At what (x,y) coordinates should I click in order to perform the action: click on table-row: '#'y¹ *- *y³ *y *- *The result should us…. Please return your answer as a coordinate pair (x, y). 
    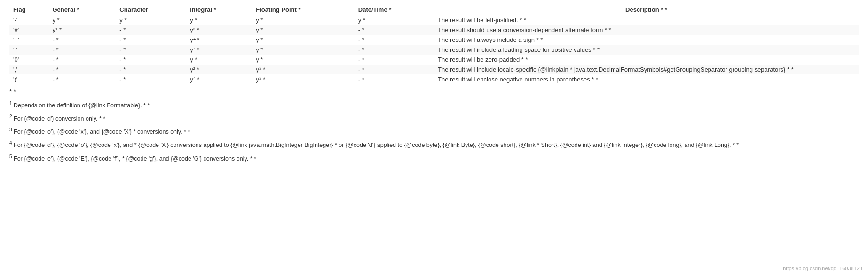
    Looking at the image, I should click on (434, 30).